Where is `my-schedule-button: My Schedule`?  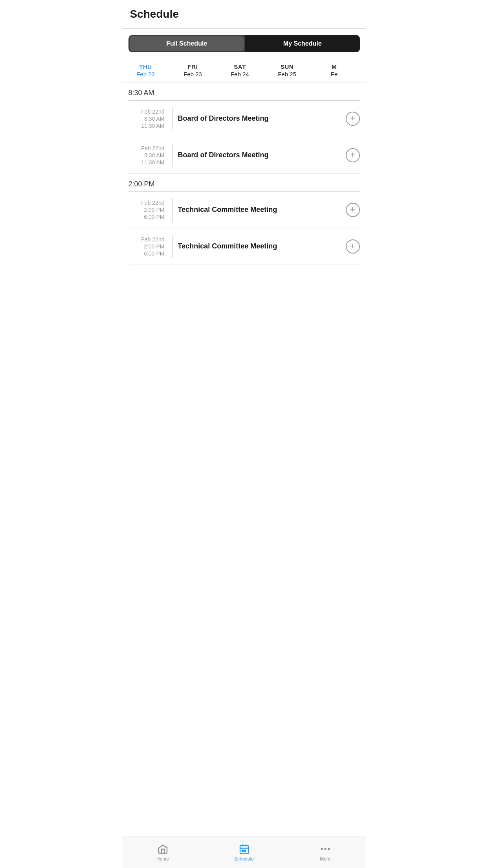
my-schedule-button: My Schedule is located at coordinates (303, 44).